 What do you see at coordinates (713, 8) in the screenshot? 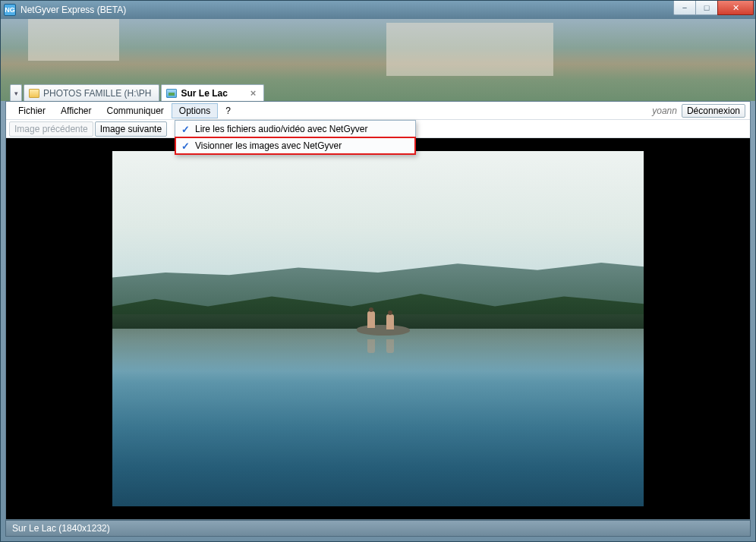
I see `window-controls: − □ ✕` at bounding box center [713, 8].